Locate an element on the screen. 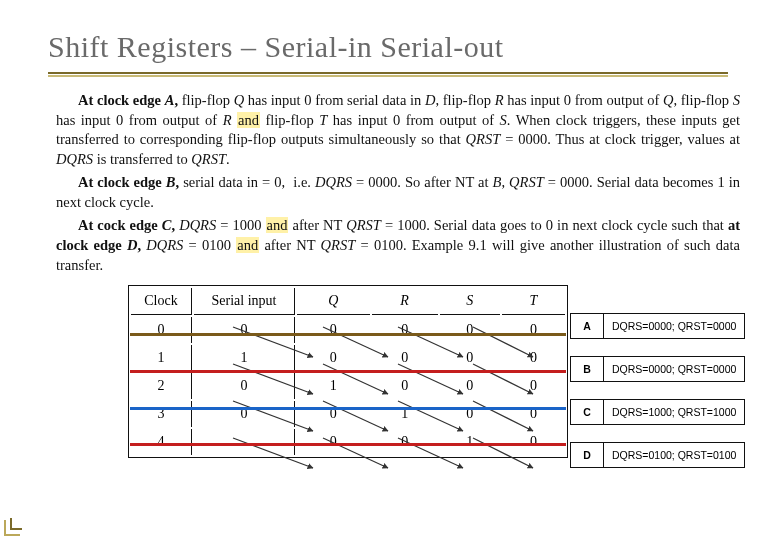 The width and height of the screenshot is (780, 540). legend-row: B DQRS=0000; QRST=0000 is located at coordinates (658, 370).